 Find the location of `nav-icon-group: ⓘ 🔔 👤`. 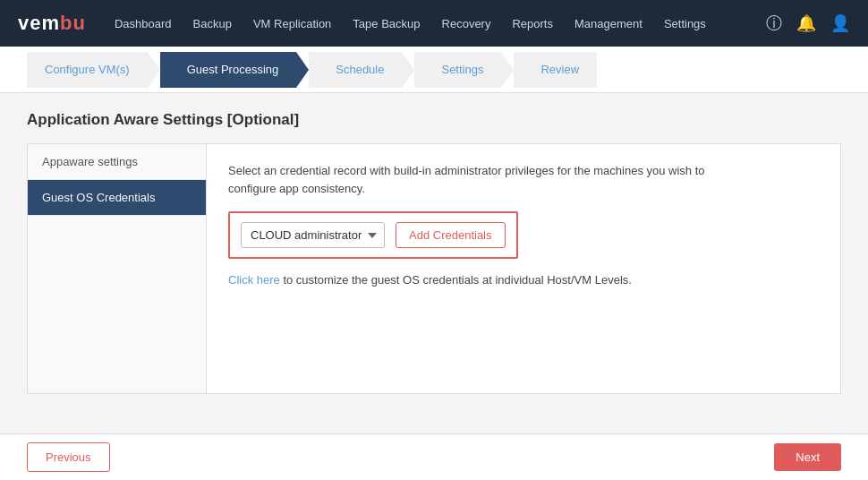

nav-icon-group: ⓘ 🔔 👤 is located at coordinates (808, 23).